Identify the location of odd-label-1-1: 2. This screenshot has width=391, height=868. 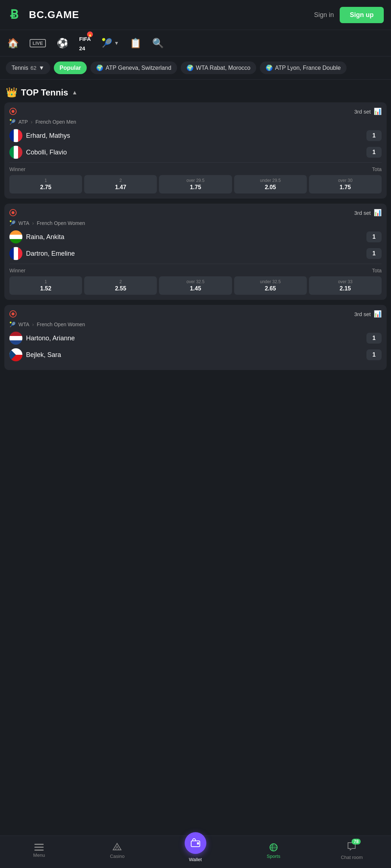
(121, 180).